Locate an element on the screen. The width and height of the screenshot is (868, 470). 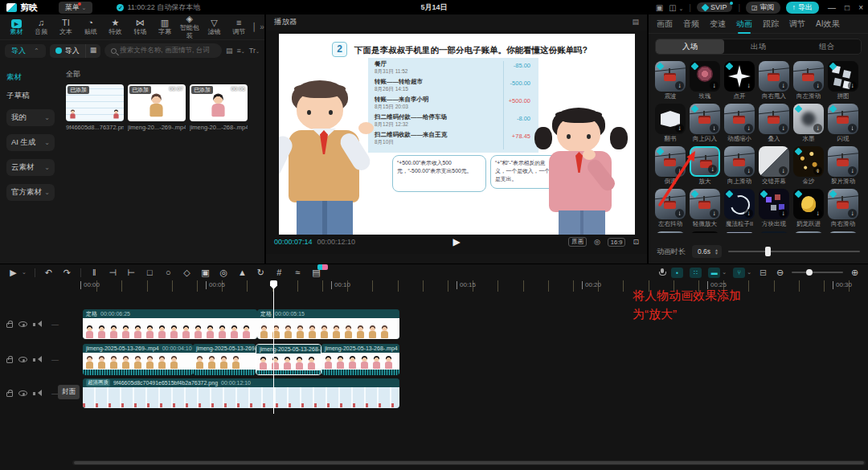
subtab-combo: 组合 is located at coordinates (826, 47).